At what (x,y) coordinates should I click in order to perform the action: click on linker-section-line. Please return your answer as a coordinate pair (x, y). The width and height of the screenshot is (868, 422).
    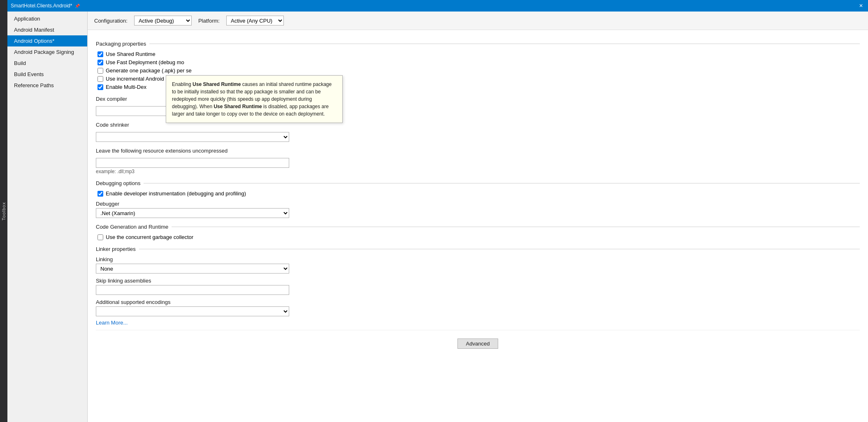
    Looking at the image, I should click on (499, 249).